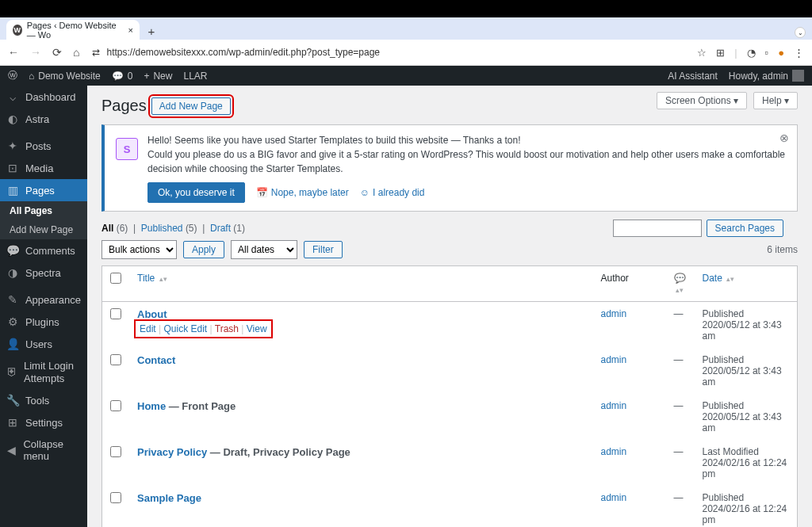 The image size is (812, 527). I want to click on dates-select: All dates, so click(264, 250).